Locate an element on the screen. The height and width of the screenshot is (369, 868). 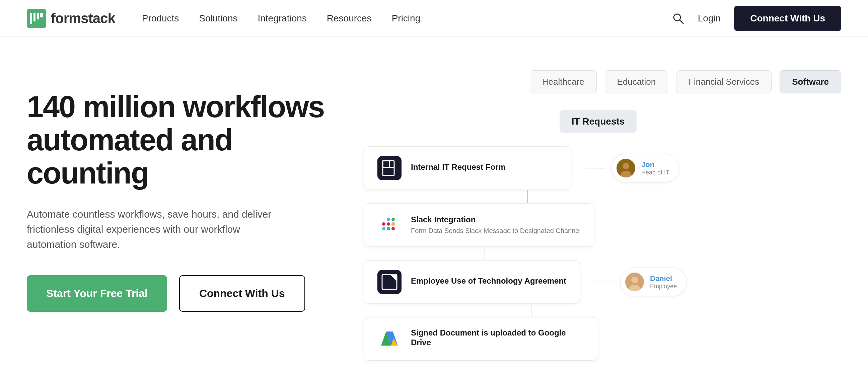
step4-card: Signed Document is uploaded to Google Dr… is located at coordinates (481, 339).